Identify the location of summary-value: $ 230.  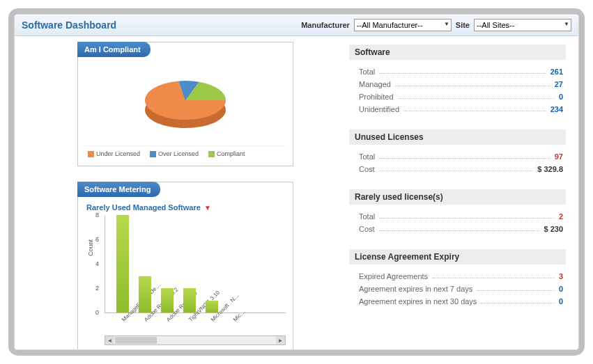
(553, 229).